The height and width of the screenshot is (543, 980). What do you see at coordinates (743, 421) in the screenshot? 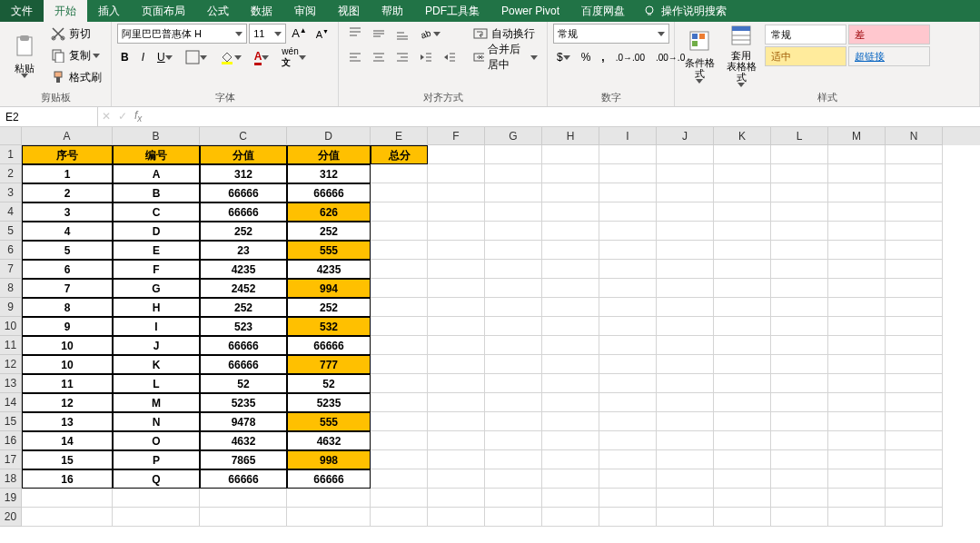
I see `cell-K15` at bounding box center [743, 421].